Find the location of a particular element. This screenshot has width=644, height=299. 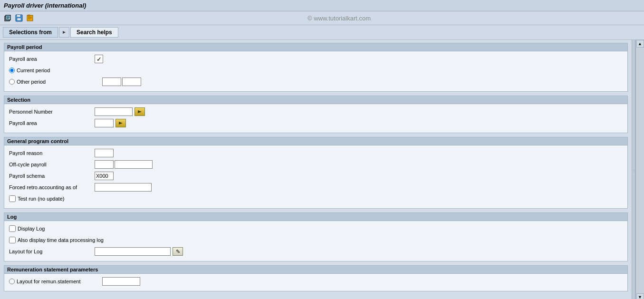

save-icon: i is located at coordinates (19, 18).